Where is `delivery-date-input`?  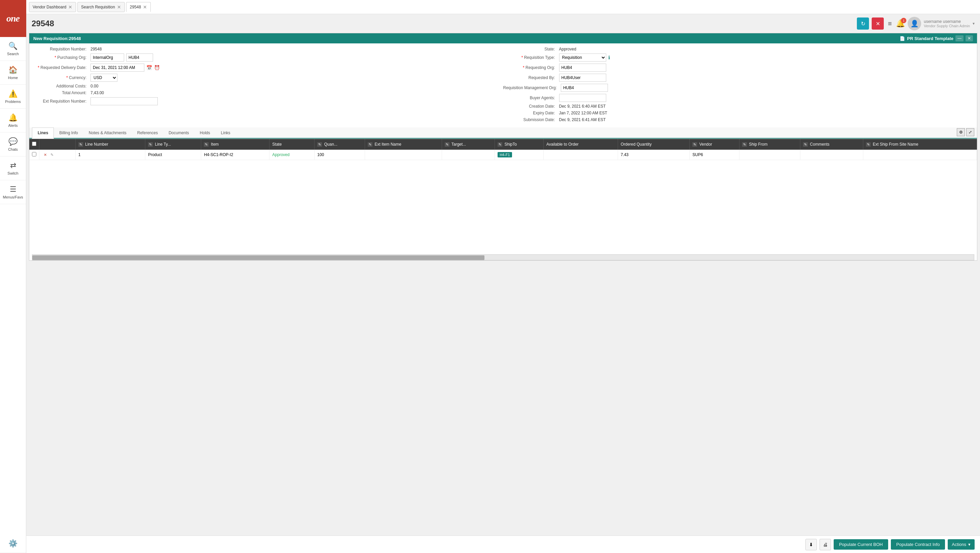 delivery-date-input is located at coordinates (117, 68).